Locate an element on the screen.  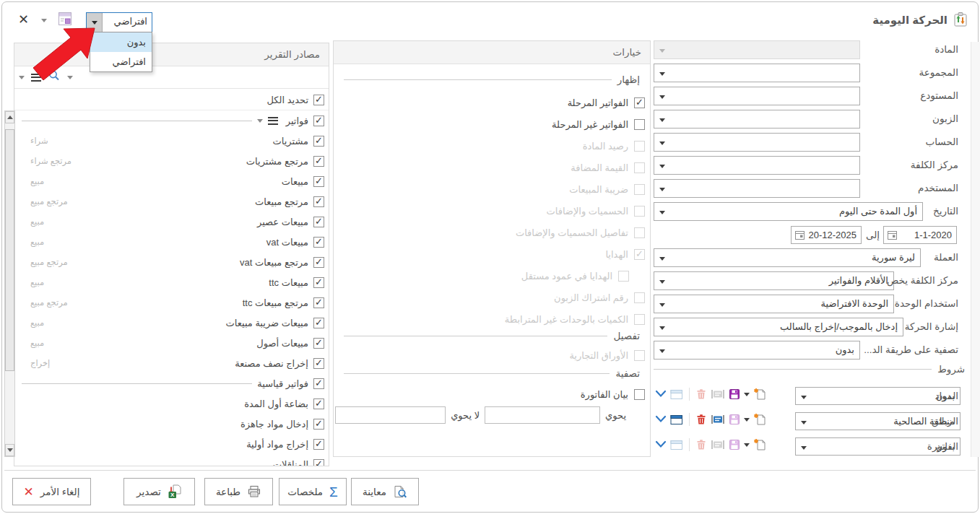
source-row: مبيعات ttcمبيع is located at coordinates (172, 282).